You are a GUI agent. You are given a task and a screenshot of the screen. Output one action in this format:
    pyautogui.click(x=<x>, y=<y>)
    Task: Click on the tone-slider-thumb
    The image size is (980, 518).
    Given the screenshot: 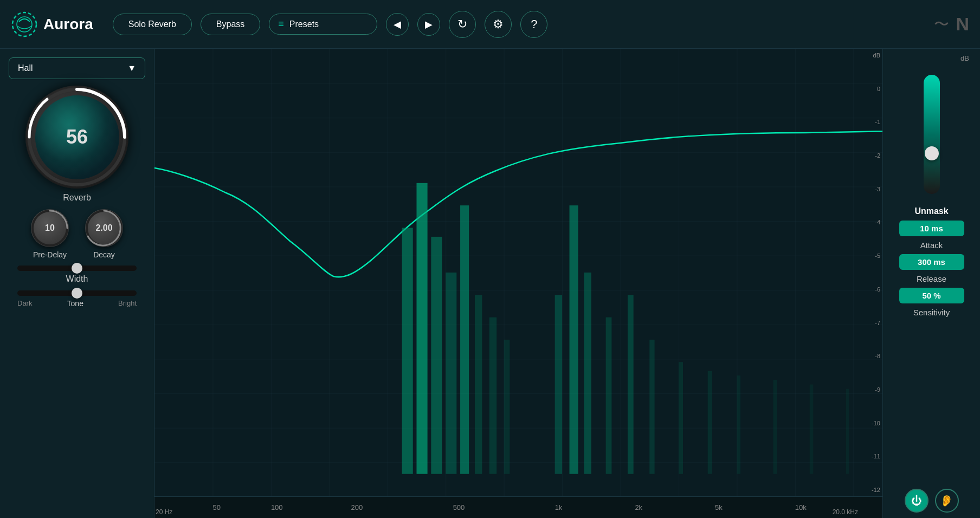 What is the action you would take?
    pyautogui.click(x=77, y=293)
    